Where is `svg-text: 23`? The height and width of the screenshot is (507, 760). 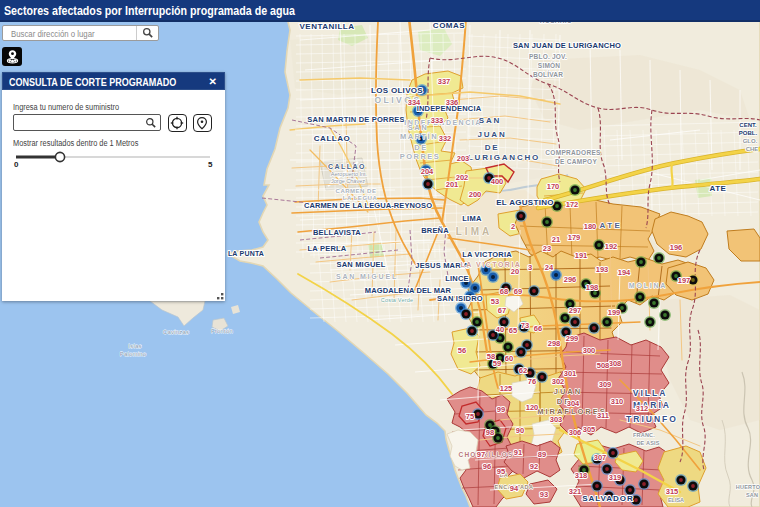 svg-text: 23 is located at coordinates (547, 248).